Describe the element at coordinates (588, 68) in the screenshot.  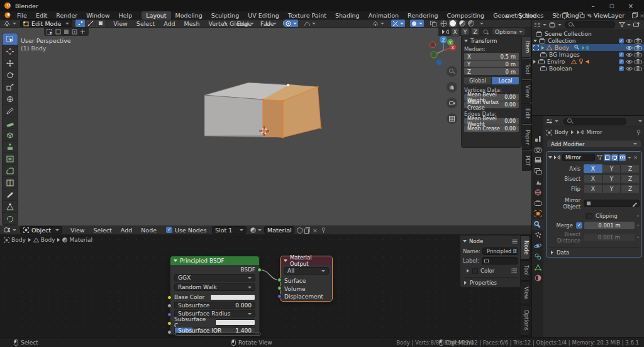
I see `outliner-row-boolean: Boolean ✓` at that location.